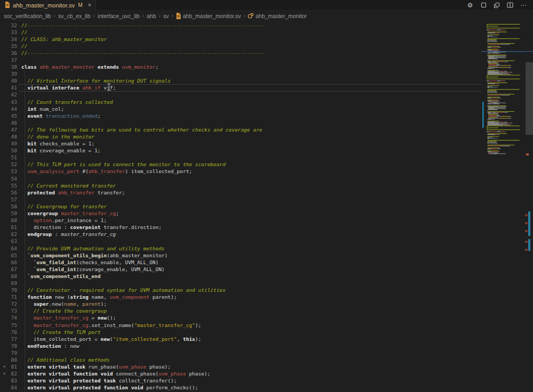 The height and width of the screenshot is (392, 533). Describe the element at coordinates (241, 297) in the screenshot. I see `code-line: 71 function new (string name, uvm_compon…` at that location.